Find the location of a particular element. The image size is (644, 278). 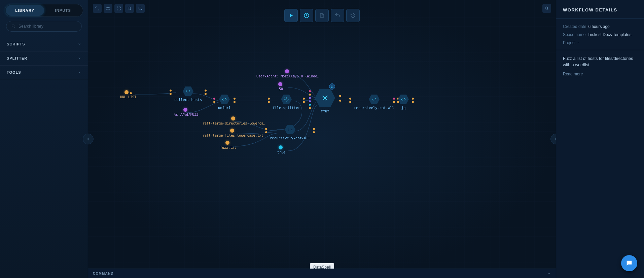

node-recursively-cat-all-2: recursively-cat-all is located at coordinates (374, 102).